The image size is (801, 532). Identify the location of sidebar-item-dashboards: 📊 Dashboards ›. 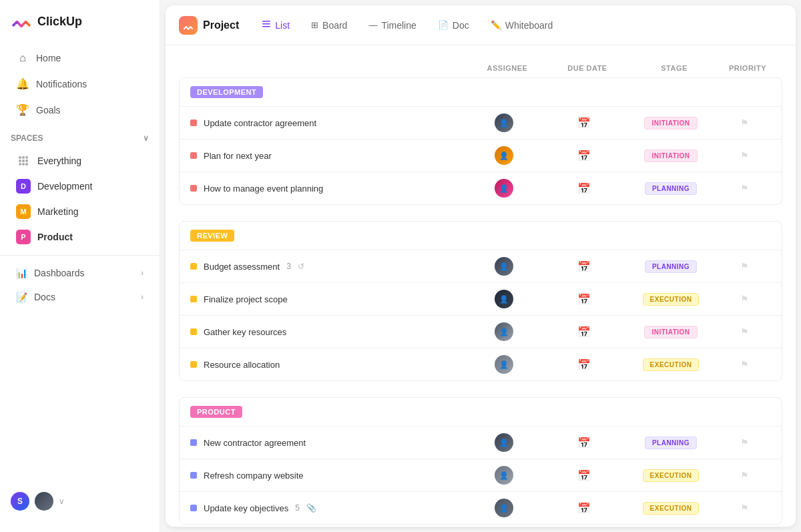
(80, 273).